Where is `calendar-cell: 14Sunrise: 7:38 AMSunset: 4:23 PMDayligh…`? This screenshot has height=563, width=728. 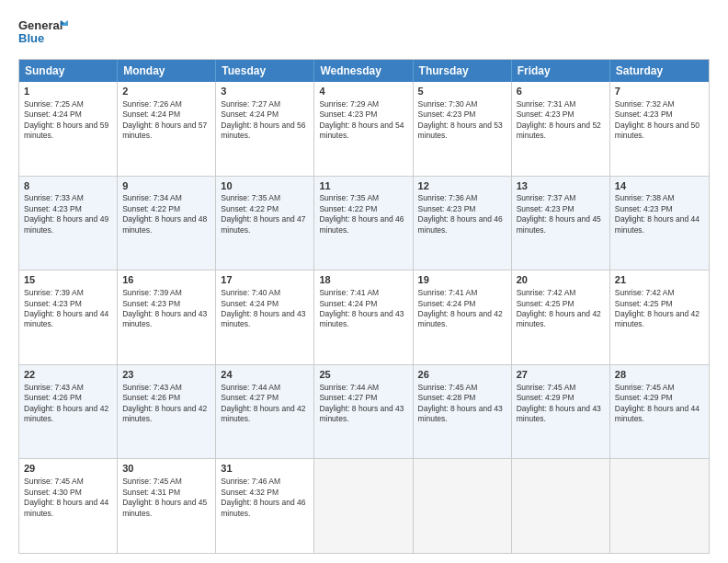
calendar-cell: 14Sunrise: 7:38 AMSunset: 4:23 PMDayligh… is located at coordinates (660, 224).